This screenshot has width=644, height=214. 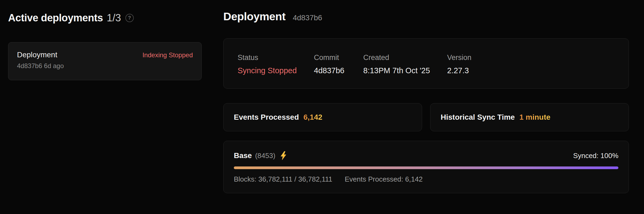 I want to click on info-field-value-commit: 4d837b6, so click(x=339, y=71).